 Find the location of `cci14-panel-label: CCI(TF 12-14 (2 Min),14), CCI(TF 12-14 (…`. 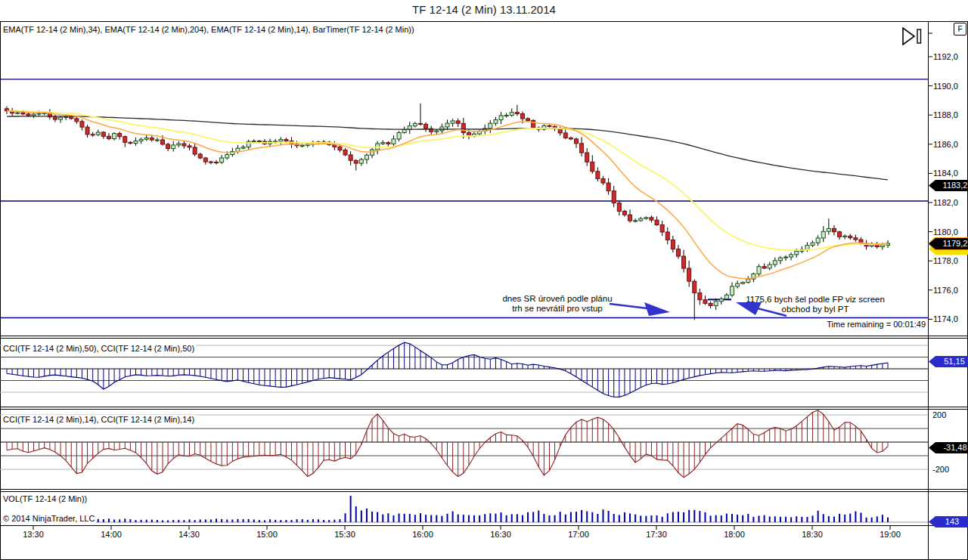

cci14-panel-label: CCI(TF 12-14 (2 Min),14), CCI(TF 12-14 (… is located at coordinates (99, 419).